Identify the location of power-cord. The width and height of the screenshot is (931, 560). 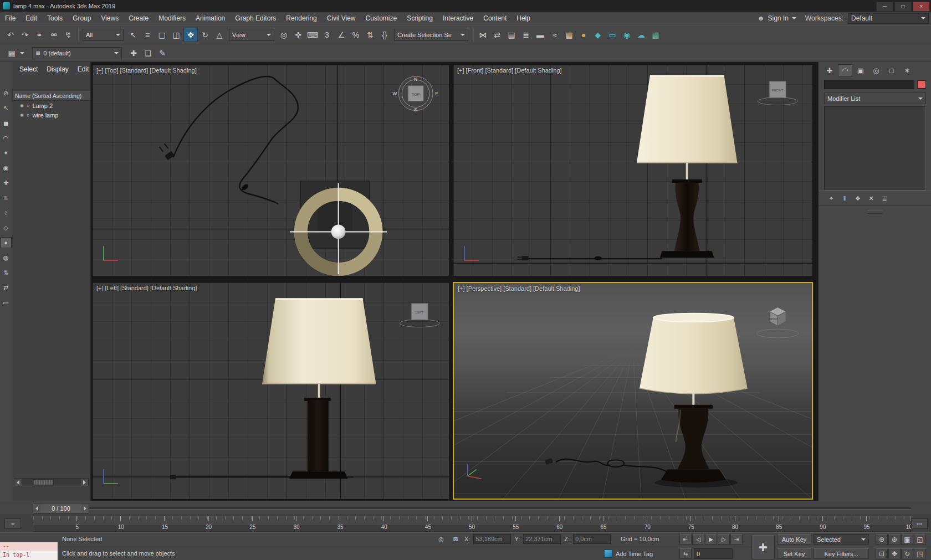
(236, 140).